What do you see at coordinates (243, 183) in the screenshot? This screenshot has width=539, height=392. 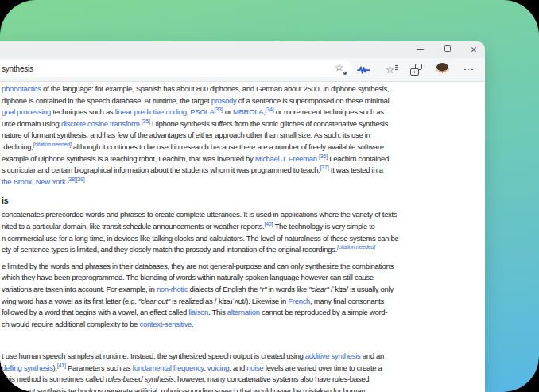 I see `text-line: the Bronx, New York.[38][39]` at bounding box center [243, 183].